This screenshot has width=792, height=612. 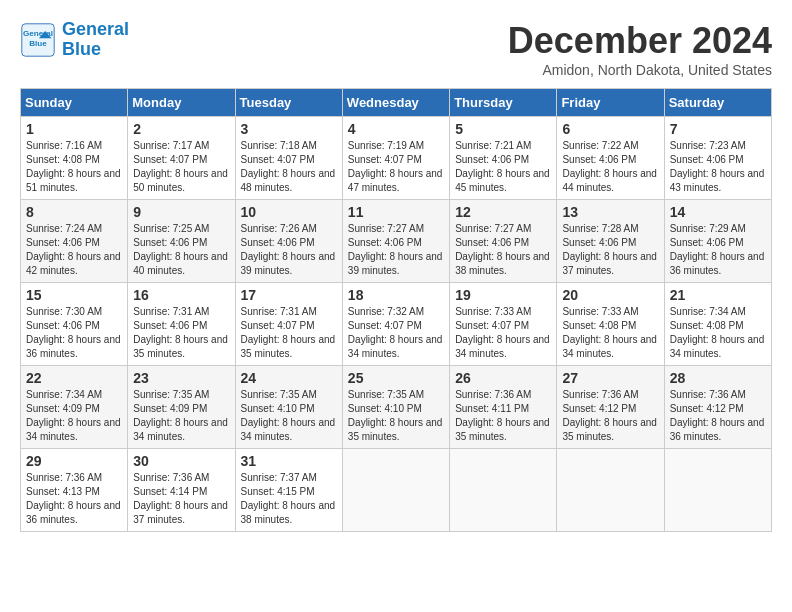 What do you see at coordinates (503, 295) in the screenshot?
I see `day-number: 19` at bounding box center [503, 295].